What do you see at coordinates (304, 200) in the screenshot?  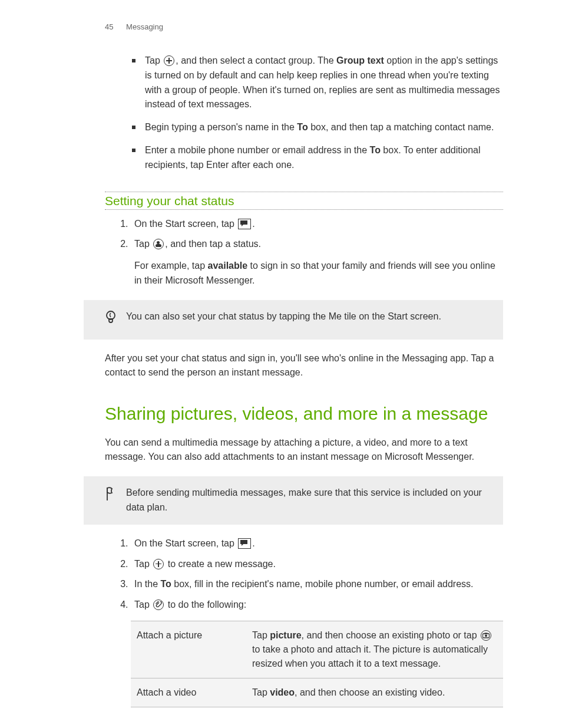 I see `subheading-block: Setting your chat status` at bounding box center [304, 200].